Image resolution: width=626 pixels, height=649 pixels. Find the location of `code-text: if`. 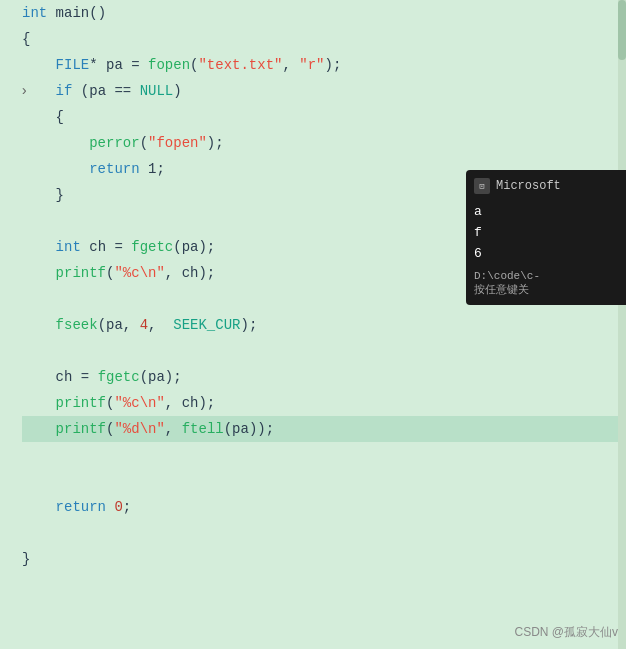

code-text: if is located at coordinates (64, 91).